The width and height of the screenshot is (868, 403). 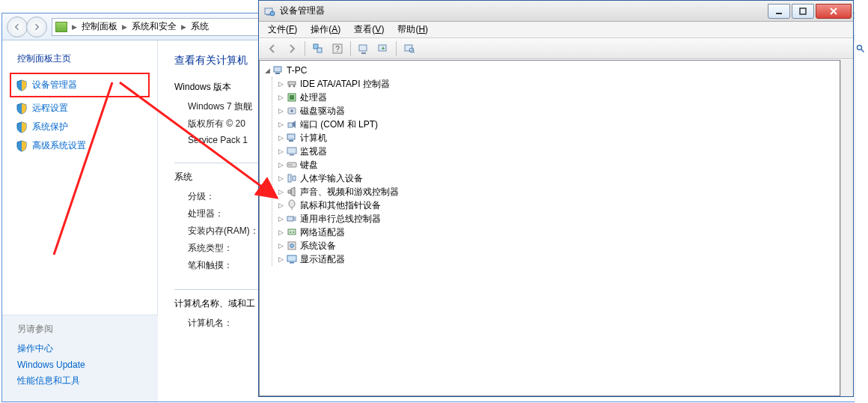 I want to click on tree-node: ▷IDE ATA/ATAPI 控制器, so click(x=558, y=84).